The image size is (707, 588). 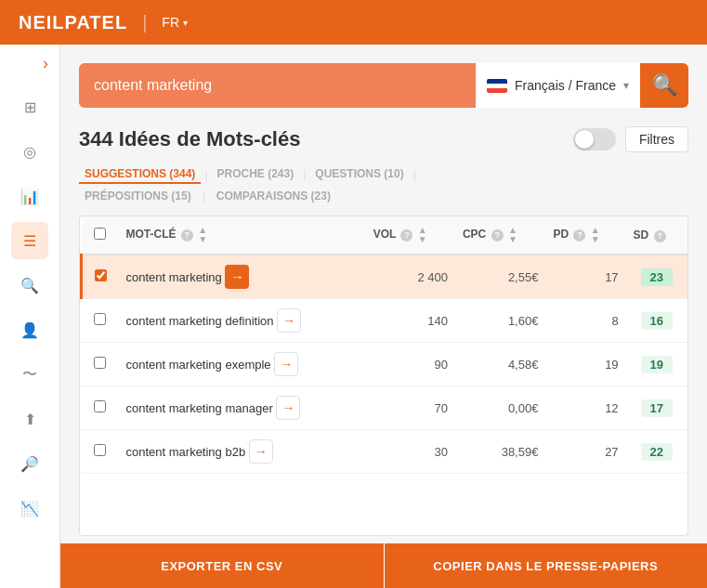 What do you see at coordinates (385, 451) in the screenshot?
I see `table-row: content marketing b2b → 30 38,59€ 27 22` at bounding box center [385, 451].